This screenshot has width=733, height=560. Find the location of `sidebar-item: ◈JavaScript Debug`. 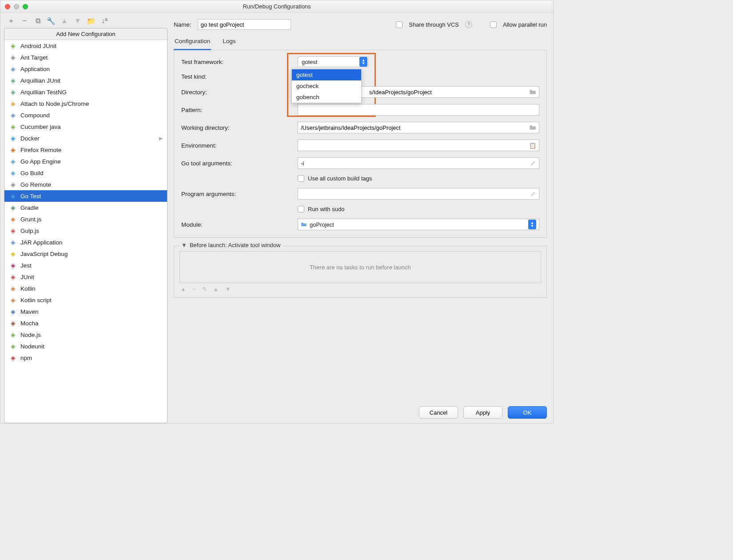

sidebar-item: ◈JavaScript Debug is located at coordinates (86, 254).